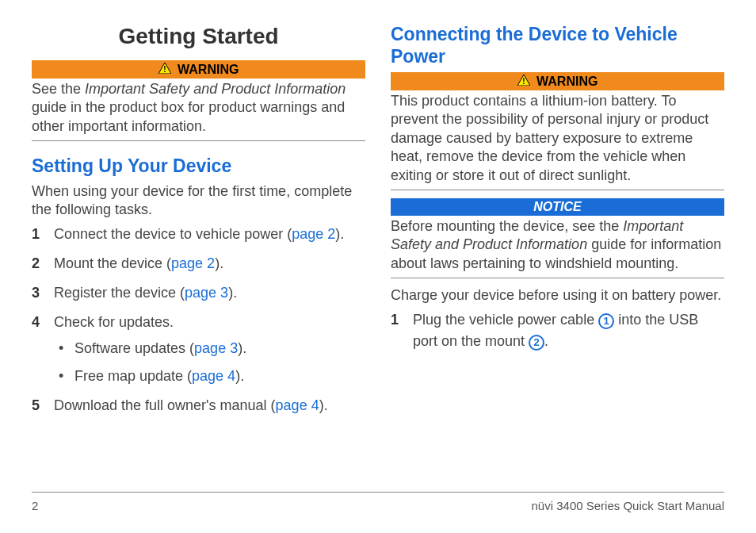 The image size is (756, 533). I want to click on warning-bar-1: ! WARNING, so click(198, 70).